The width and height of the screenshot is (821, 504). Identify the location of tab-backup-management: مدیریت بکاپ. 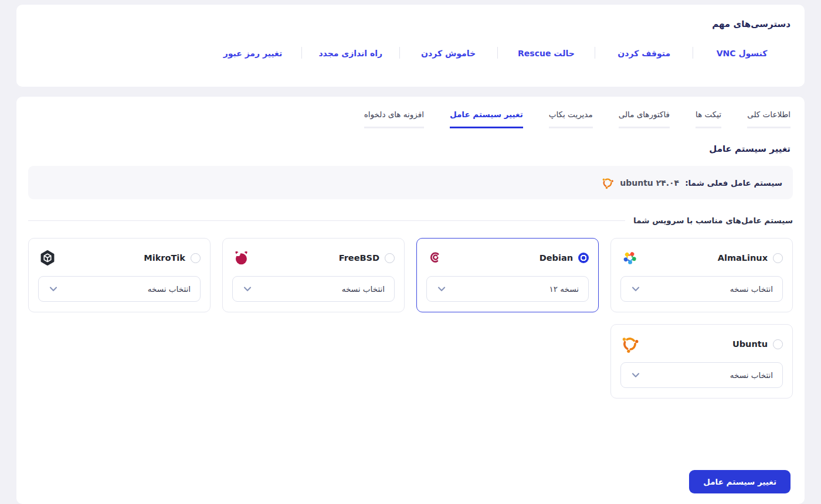
(571, 119).